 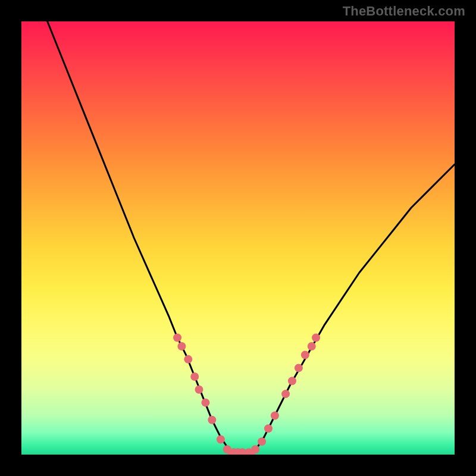 What do you see at coordinates (404, 11) in the screenshot?
I see `branding-watermark: TheBottleneck.com` at bounding box center [404, 11].